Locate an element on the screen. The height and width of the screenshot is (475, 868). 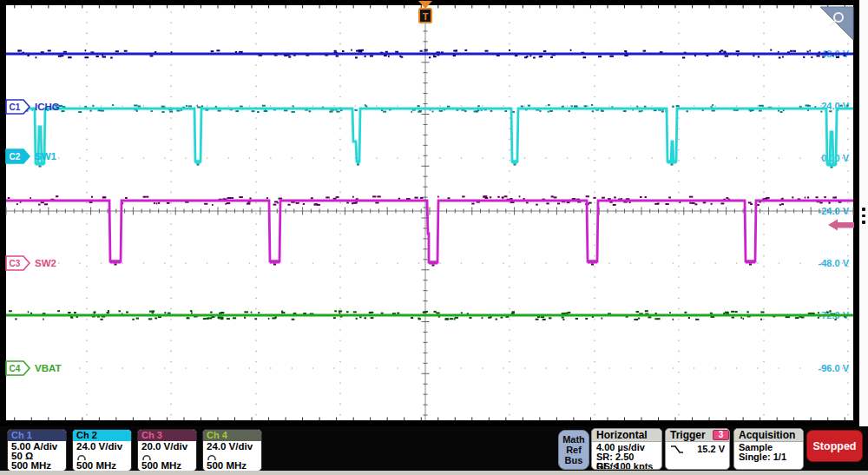
channel-trace-label: ICHG is located at coordinates (47, 107).